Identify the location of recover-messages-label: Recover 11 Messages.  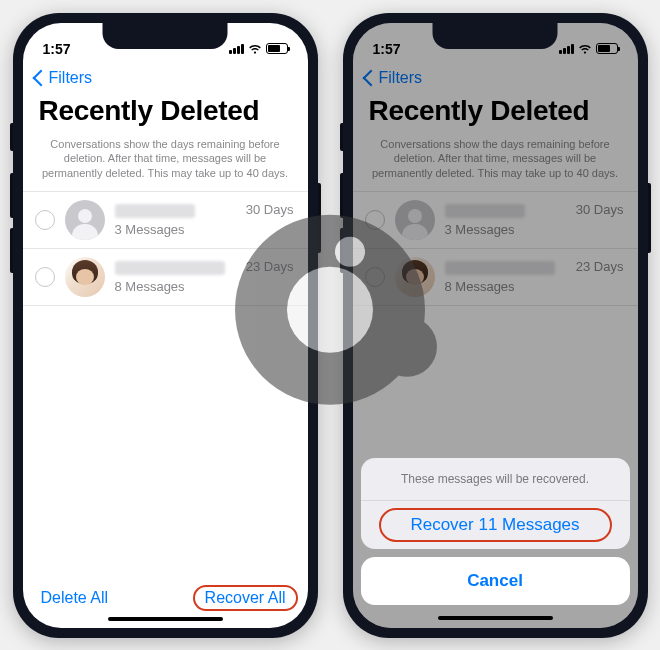
(494, 524).